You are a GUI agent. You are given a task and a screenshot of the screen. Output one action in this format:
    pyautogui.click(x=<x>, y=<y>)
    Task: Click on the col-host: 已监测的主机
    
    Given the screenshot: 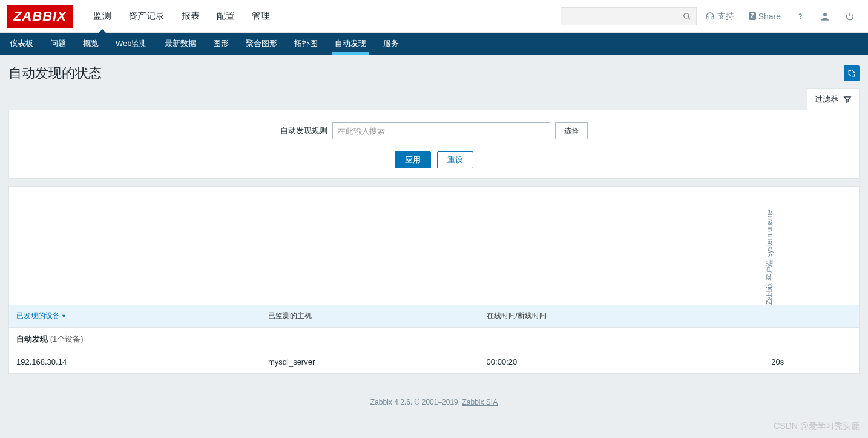 What is the action you would take?
    pyautogui.click(x=370, y=316)
    